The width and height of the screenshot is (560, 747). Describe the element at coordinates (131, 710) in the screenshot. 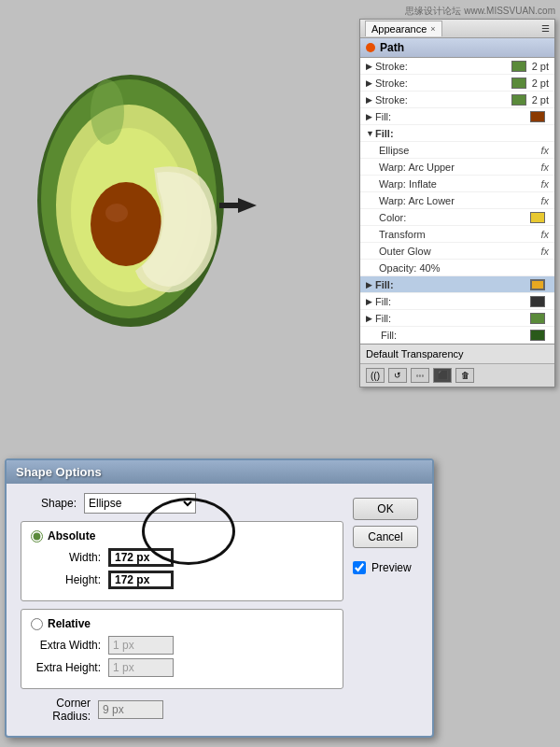

I see `corner-radius-input` at that location.